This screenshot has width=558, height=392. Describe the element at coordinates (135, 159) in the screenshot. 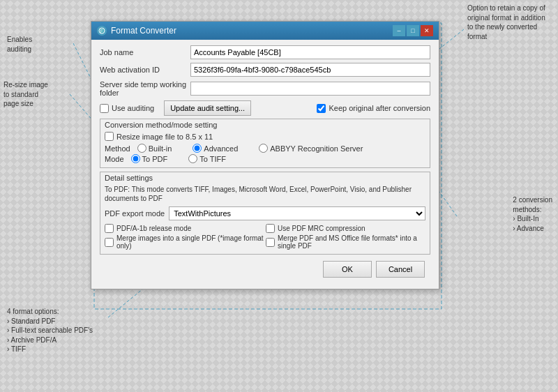

I see `mode-topdf-radio` at that location.